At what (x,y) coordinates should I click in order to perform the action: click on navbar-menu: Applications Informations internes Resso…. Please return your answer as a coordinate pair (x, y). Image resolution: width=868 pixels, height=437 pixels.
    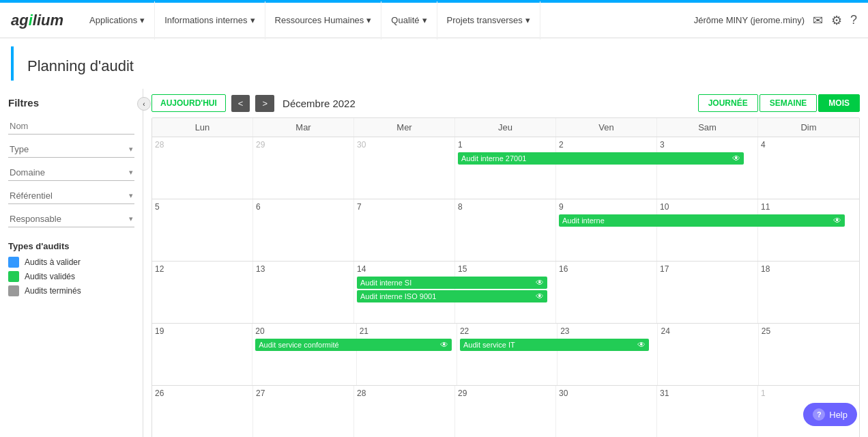
    Looking at the image, I should click on (387, 20).